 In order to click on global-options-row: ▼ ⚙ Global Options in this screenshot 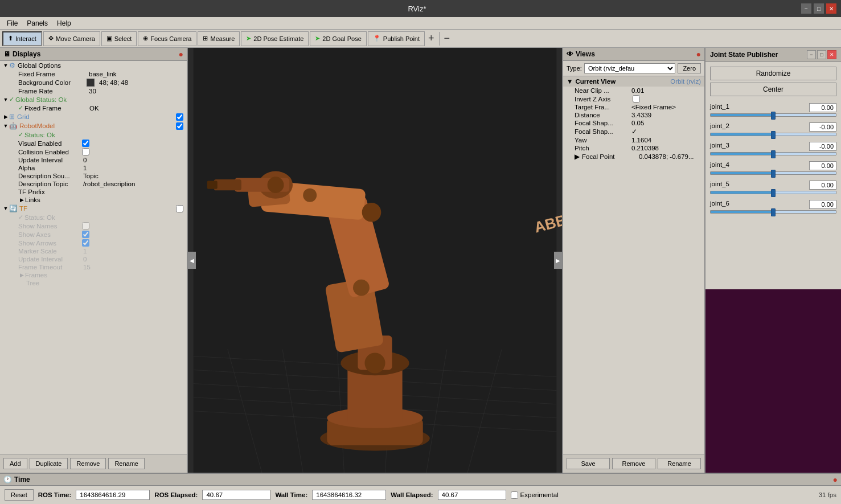, I will do `click(93, 65)`.